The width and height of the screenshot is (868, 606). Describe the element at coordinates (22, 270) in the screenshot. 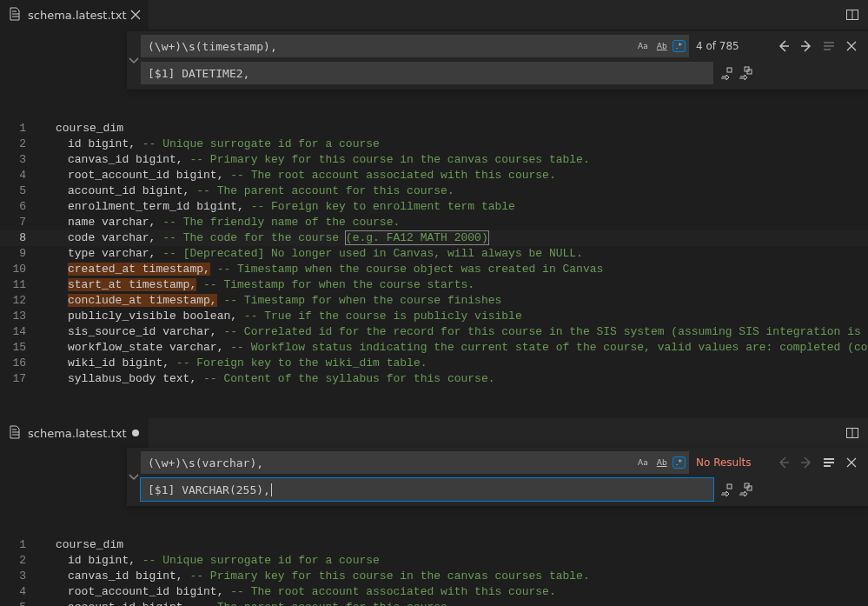

I see `line-number: 10` at that location.